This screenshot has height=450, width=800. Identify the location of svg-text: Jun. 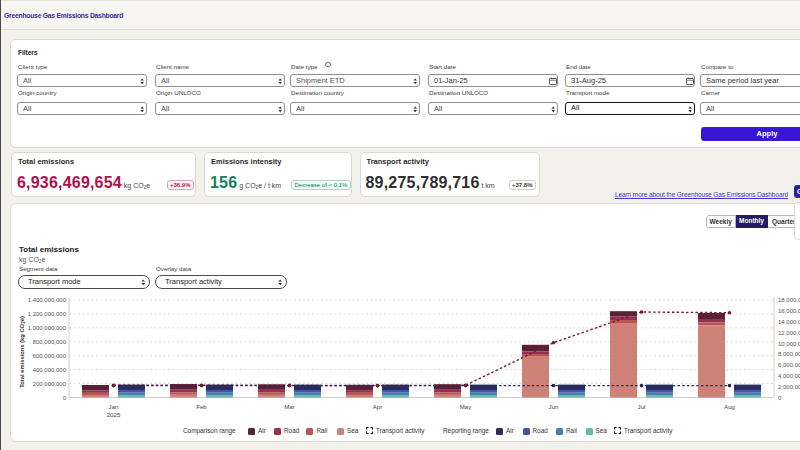
(554, 406).